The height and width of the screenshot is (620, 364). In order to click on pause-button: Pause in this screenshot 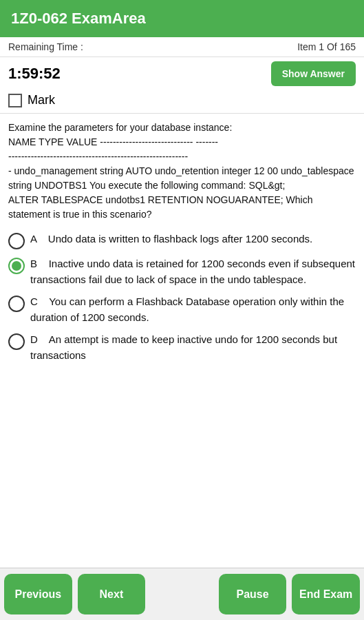, I will do `click(253, 594)`.